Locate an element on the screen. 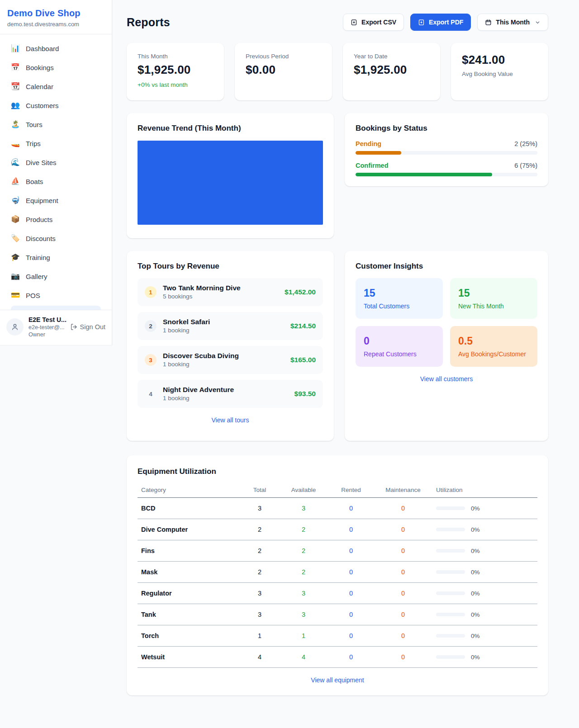  tour-revenue: $214.50 is located at coordinates (303, 326).